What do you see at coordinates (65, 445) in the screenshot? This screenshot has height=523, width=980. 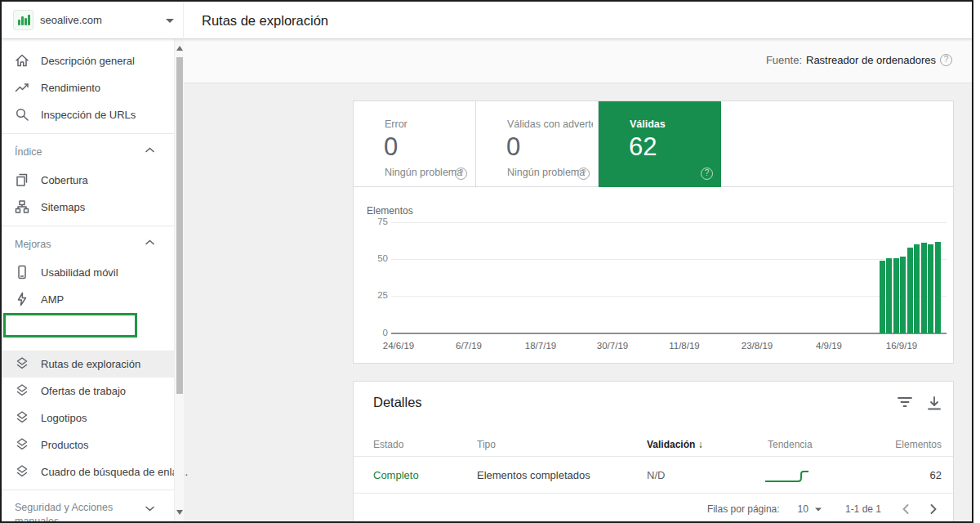 I see `sidebar-item-label: Productos` at bounding box center [65, 445].